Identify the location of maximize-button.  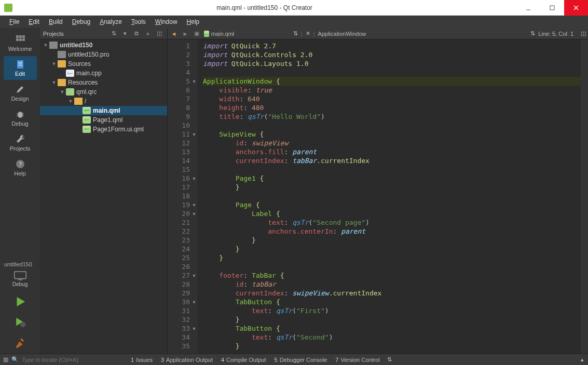
(552, 8).